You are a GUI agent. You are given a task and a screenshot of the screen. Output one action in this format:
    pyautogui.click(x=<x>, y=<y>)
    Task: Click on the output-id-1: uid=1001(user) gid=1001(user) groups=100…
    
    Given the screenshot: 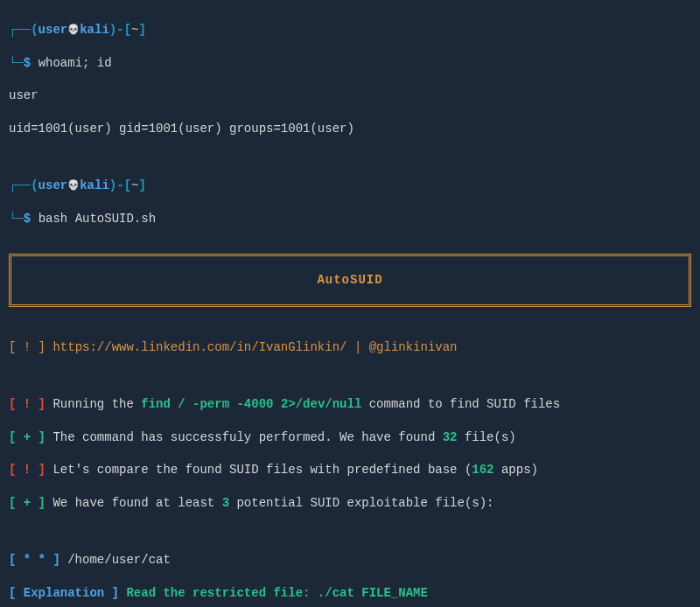 What is the action you would take?
    pyautogui.click(x=350, y=129)
    